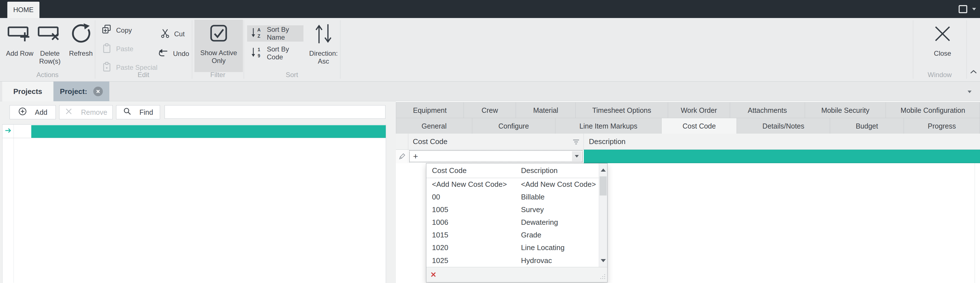  What do you see at coordinates (275, 33) in the screenshot?
I see `sort-by-name-button: AZ Sort By Name` at bounding box center [275, 33].